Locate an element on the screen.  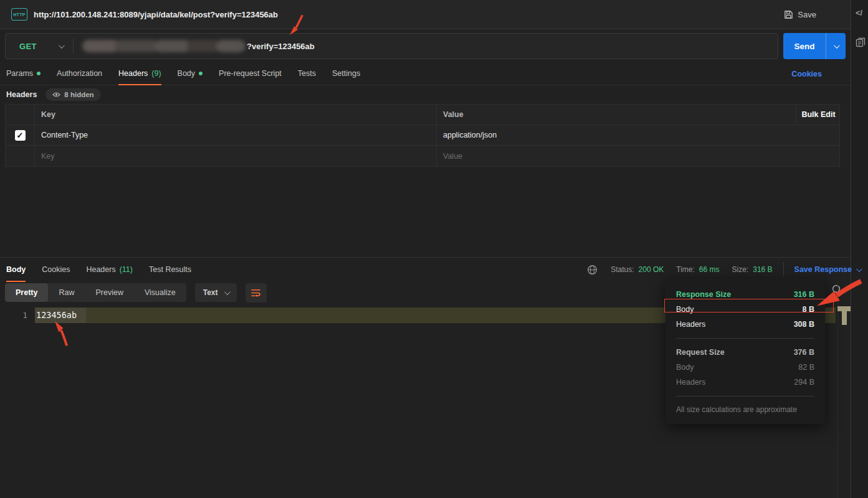
response-tab-cookies: Cookies is located at coordinates (56, 270).